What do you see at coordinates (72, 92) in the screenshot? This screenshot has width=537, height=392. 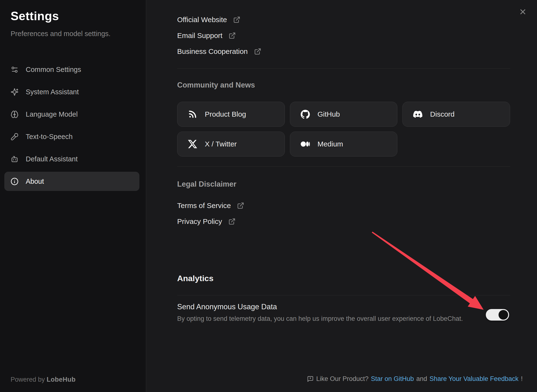 I see `sidebar-item-system-assistant: System Assistant` at bounding box center [72, 92].